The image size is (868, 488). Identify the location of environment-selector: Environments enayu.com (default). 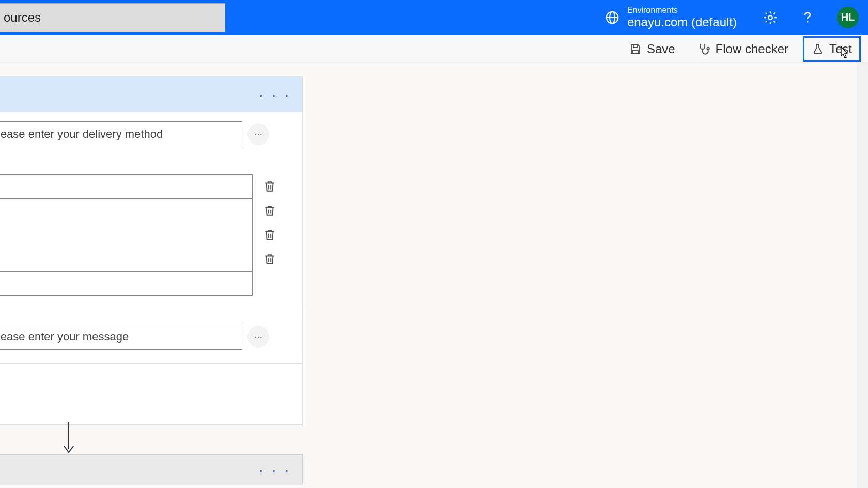
(682, 18).